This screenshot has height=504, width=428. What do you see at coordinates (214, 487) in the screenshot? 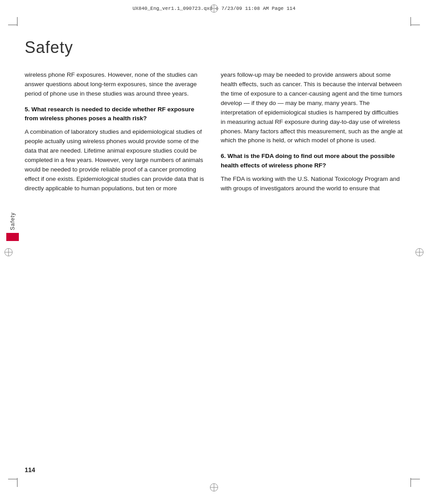
I see `reg-mark-bottom` at bounding box center [214, 487].